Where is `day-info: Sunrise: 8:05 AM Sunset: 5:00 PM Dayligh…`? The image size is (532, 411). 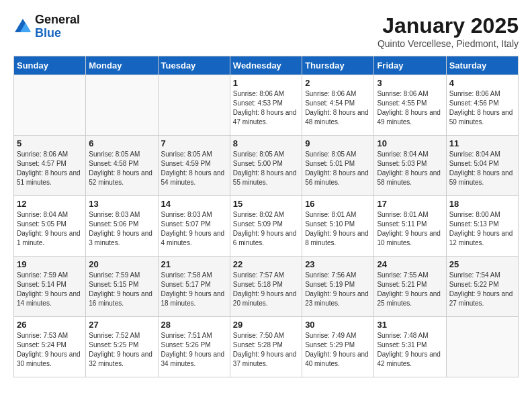 day-info: Sunrise: 8:05 AM Sunset: 5:00 PM Dayligh… is located at coordinates (266, 169).